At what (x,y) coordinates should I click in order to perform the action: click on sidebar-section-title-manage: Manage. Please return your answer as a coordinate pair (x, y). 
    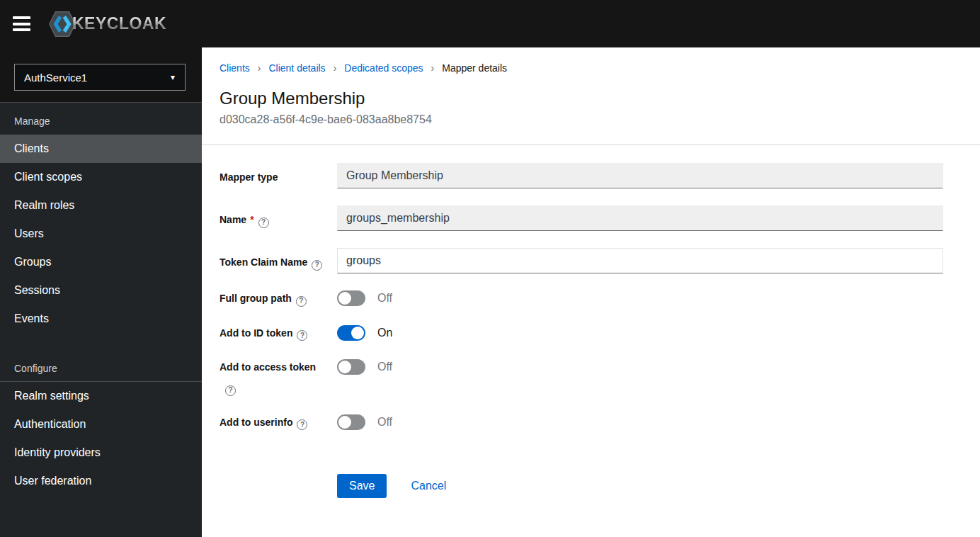
    Looking at the image, I should click on (101, 121).